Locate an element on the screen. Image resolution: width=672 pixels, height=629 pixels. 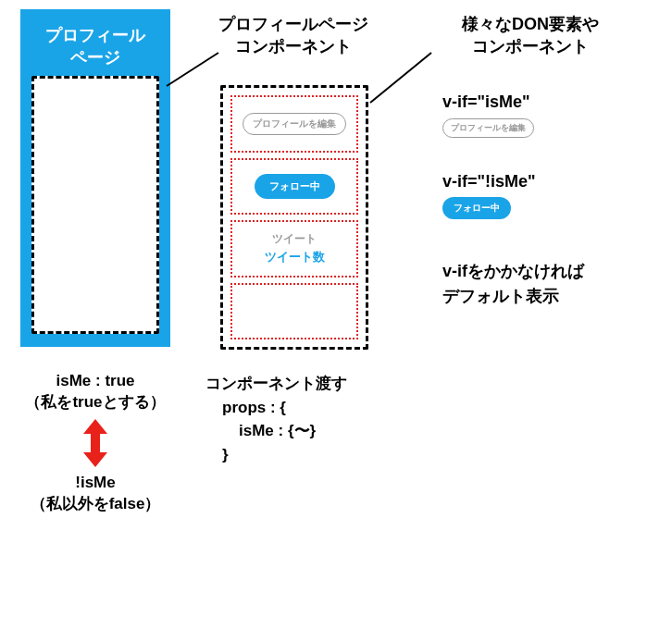
ex2-following-pill: フォロー中 is located at coordinates (477, 208).